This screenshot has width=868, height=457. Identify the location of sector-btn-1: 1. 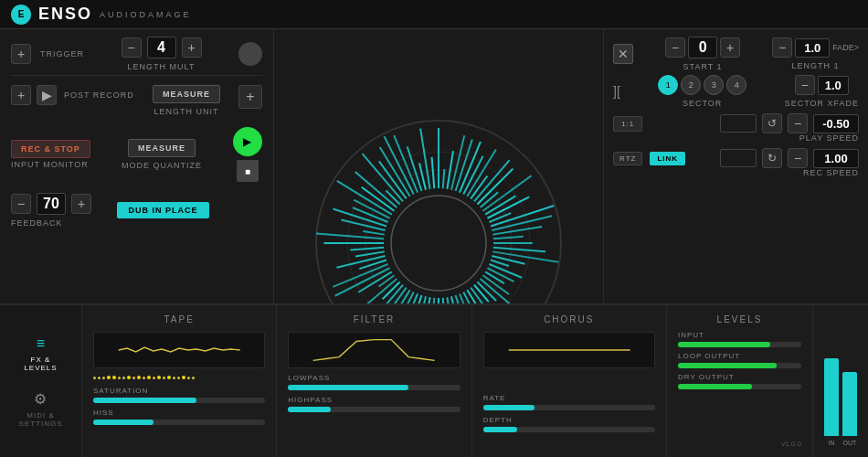
(668, 85).